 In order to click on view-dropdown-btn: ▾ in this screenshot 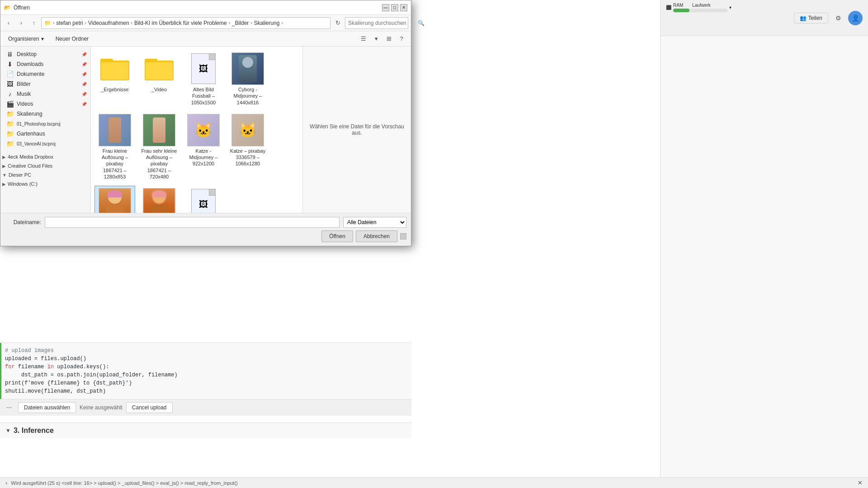, I will do `click(376, 39)`.